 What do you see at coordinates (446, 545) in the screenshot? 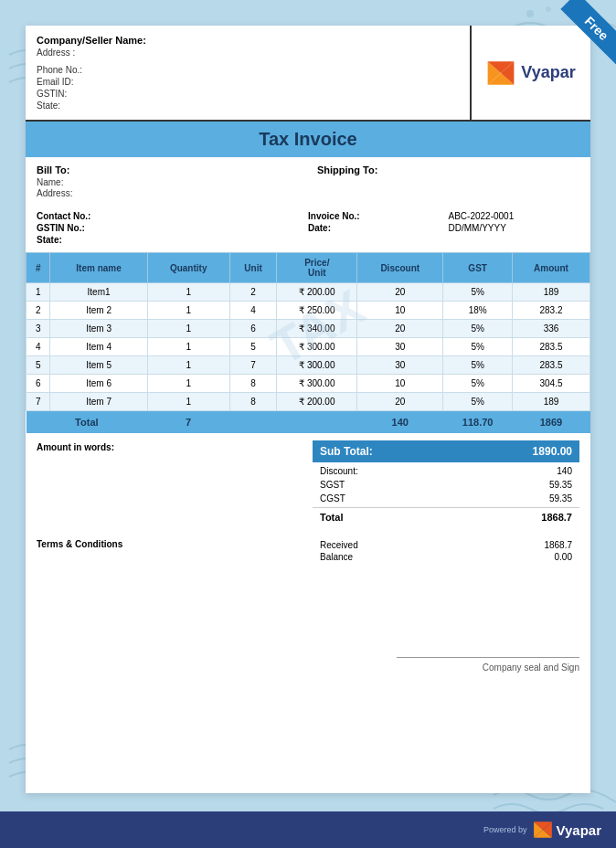
I see `received-row: Received 1868.7` at bounding box center [446, 545].